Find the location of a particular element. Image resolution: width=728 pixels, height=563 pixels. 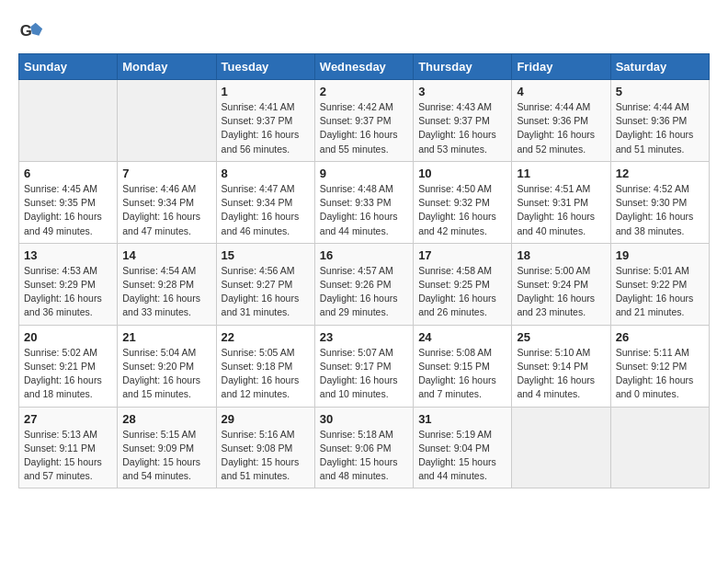

col-header-thursday: Thursday is located at coordinates (463, 67).